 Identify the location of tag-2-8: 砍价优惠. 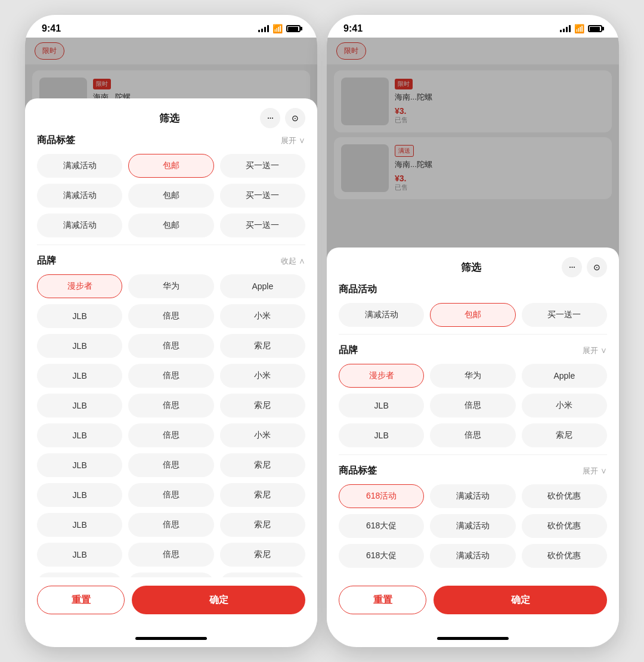
(564, 556).